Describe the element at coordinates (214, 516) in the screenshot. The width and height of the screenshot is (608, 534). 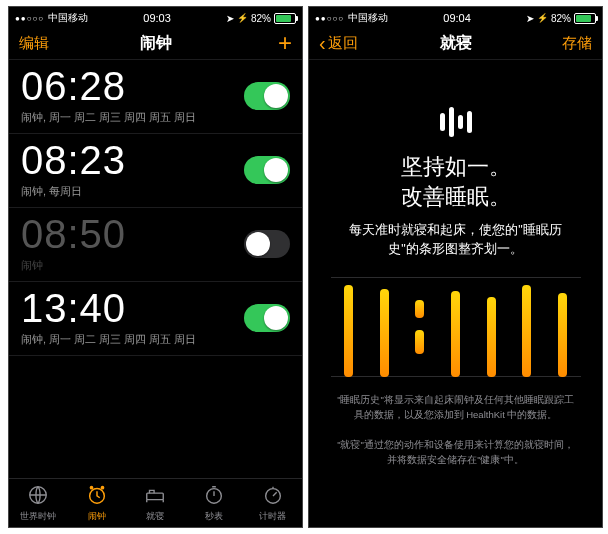
I see `tab-label: 秒表` at that location.